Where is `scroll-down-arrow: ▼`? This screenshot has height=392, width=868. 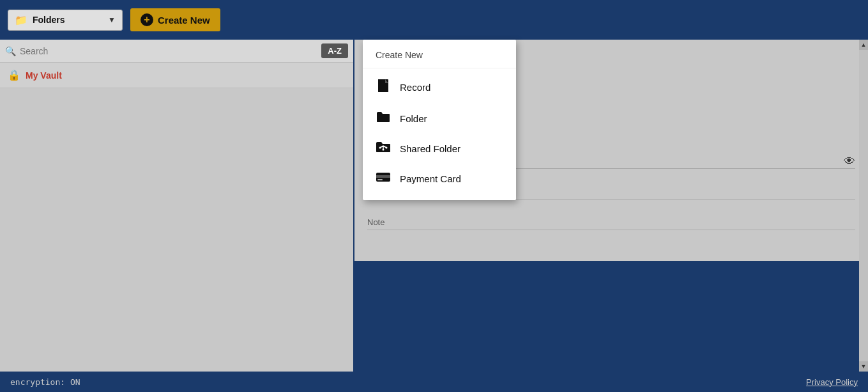
scroll-down-arrow: ▼ is located at coordinates (864, 366).